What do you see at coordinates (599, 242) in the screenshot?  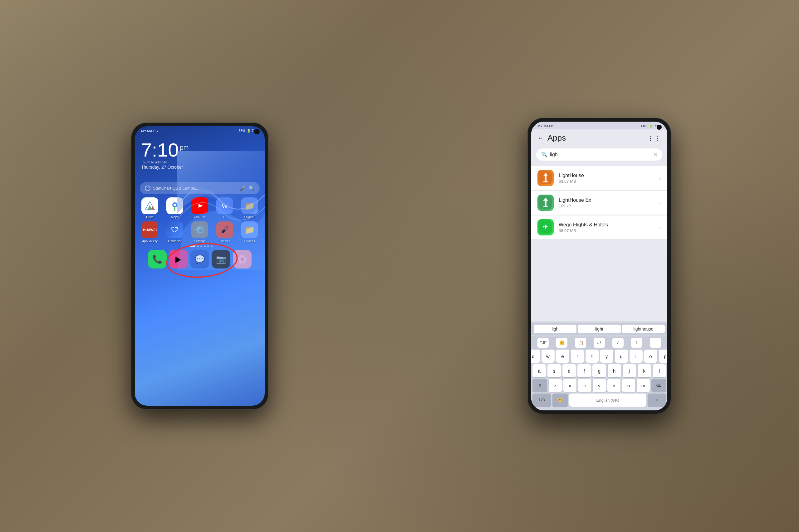 I see `app-search-results: LightHouse 63.67 MB ›` at bounding box center [599, 242].